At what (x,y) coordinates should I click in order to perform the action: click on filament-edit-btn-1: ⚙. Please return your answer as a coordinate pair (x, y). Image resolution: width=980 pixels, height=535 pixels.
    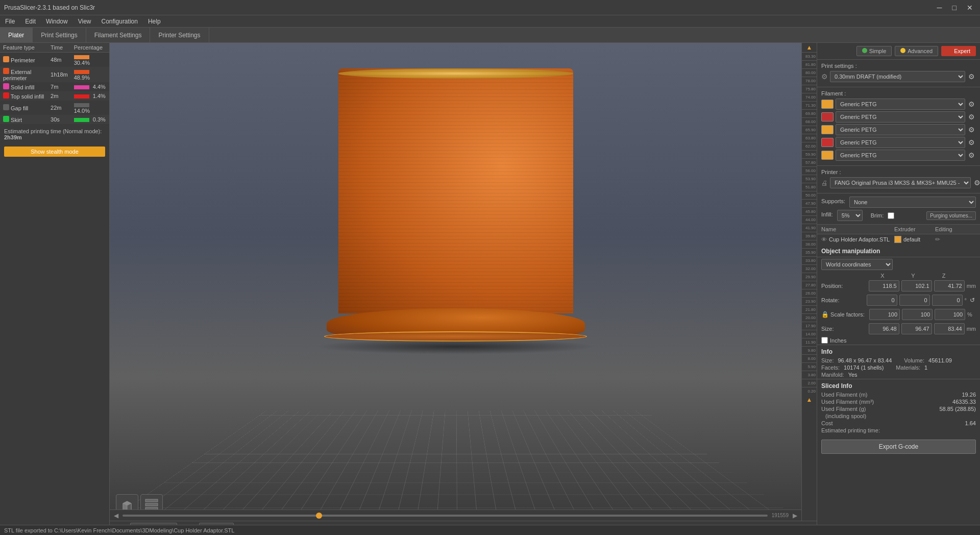
    Looking at the image, I should click on (972, 117).